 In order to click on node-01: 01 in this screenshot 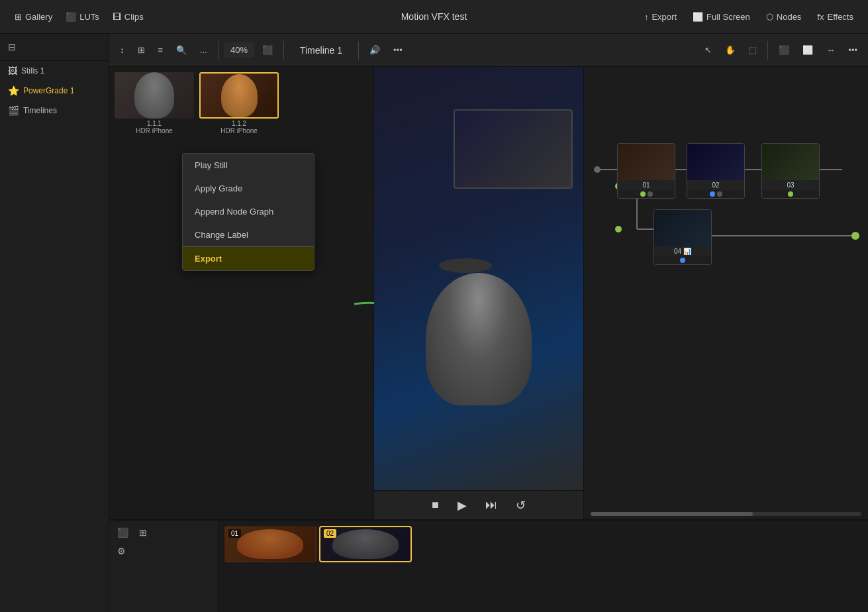, I will do `click(646, 171)`.